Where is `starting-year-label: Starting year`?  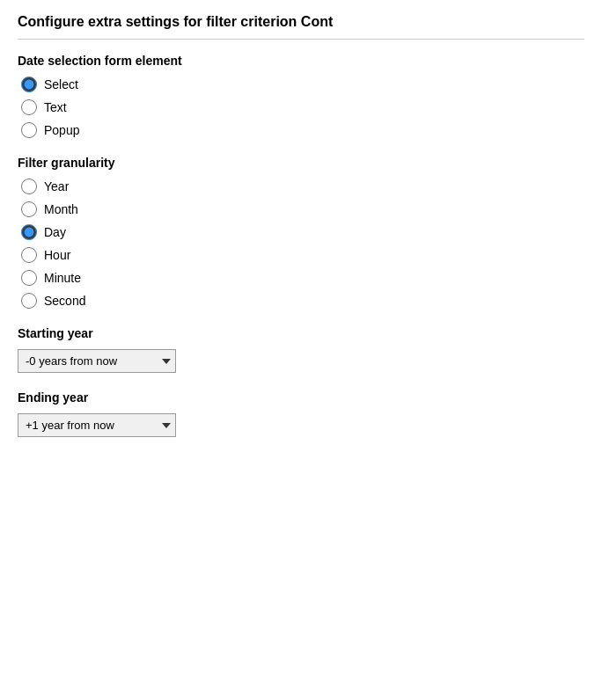 starting-year-label: Starting year is located at coordinates (301, 333).